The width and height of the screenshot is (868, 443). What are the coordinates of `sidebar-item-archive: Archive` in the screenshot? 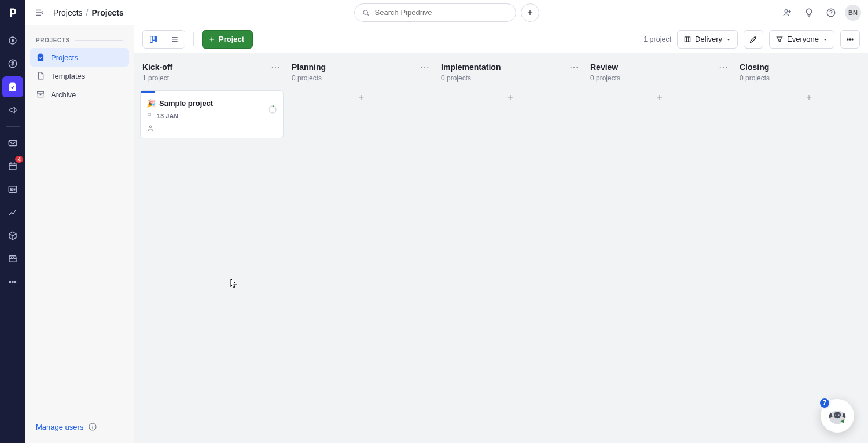 It's located at (80, 94).